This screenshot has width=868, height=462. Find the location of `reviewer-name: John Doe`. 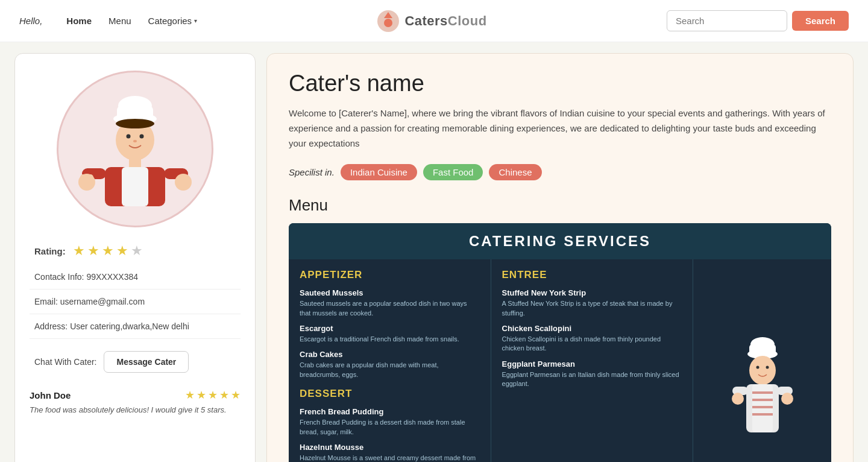

reviewer-name: John Doe is located at coordinates (50, 396).